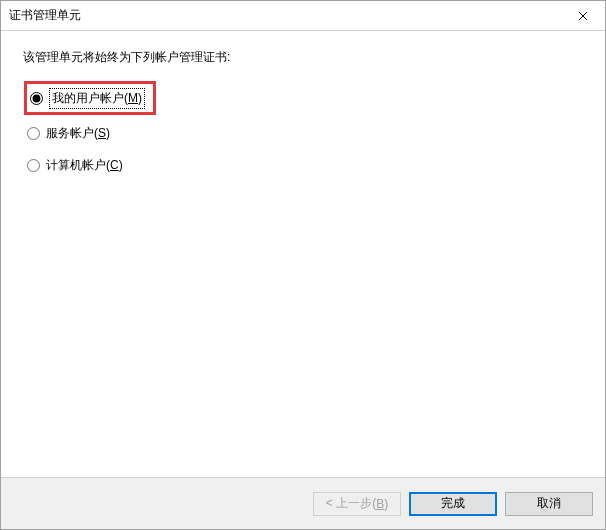 The width and height of the screenshot is (606, 530). I want to click on radio-service-account, so click(34, 134).